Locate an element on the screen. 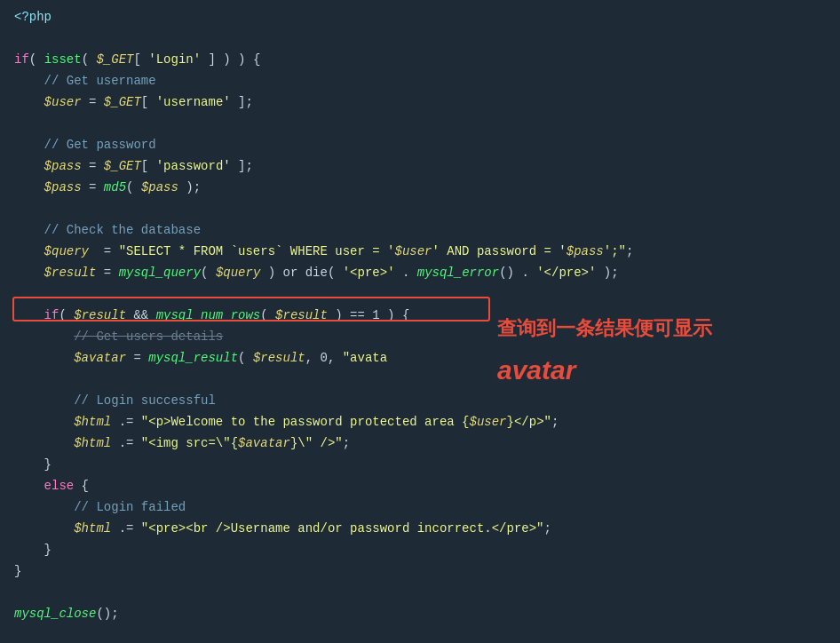  code-line-comment-success: // Login successful is located at coordinates (420, 403).